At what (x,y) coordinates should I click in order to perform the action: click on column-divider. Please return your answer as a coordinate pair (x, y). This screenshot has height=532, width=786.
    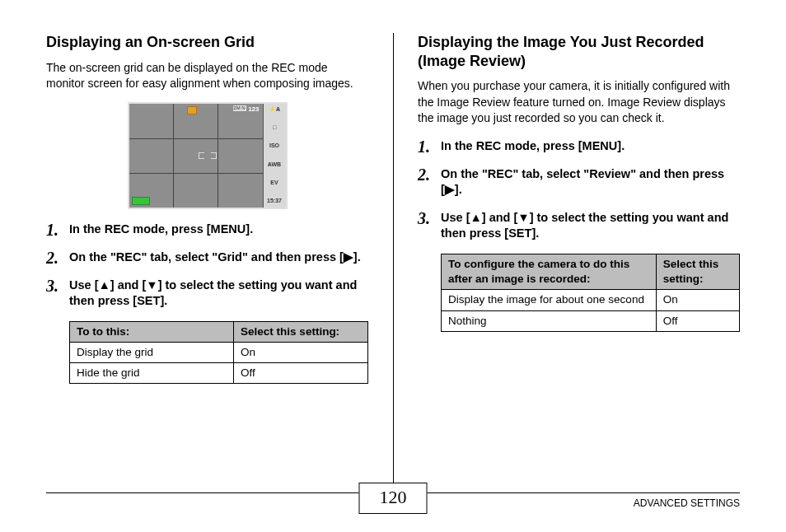
    Looking at the image, I should click on (394, 258).